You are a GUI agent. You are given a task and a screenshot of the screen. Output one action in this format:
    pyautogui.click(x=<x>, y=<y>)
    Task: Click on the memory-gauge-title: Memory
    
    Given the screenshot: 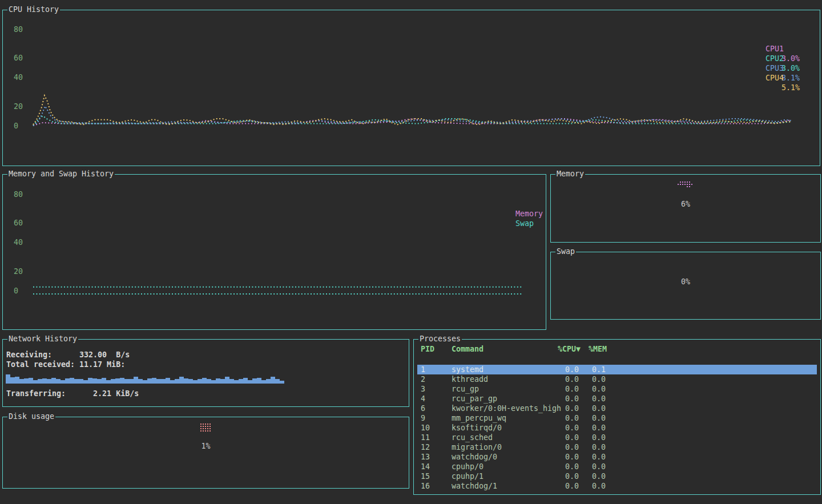 What is the action you would take?
    pyautogui.click(x=570, y=174)
    